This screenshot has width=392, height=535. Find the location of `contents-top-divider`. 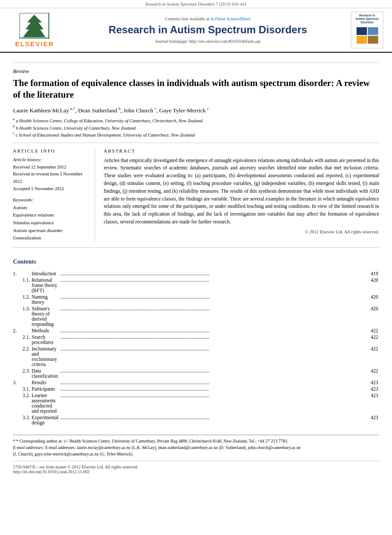

contents-top-divider is located at coordinates (196, 247).